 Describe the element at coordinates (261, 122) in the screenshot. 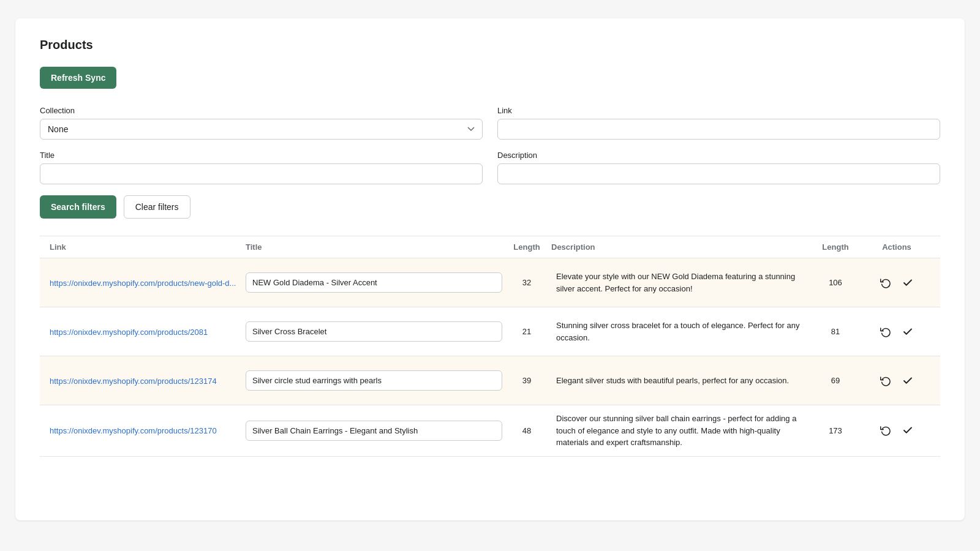

I see `collection-filter-group: Collection None Bracelets Earrings Neckl…` at that location.